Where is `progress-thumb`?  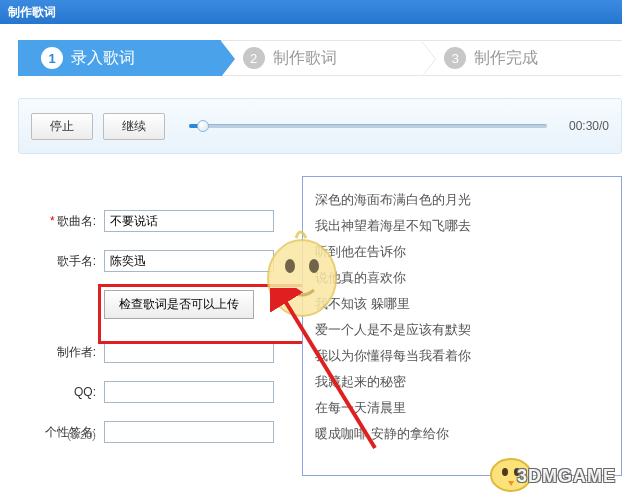
progress-thumb is located at coordinates (203, 126).